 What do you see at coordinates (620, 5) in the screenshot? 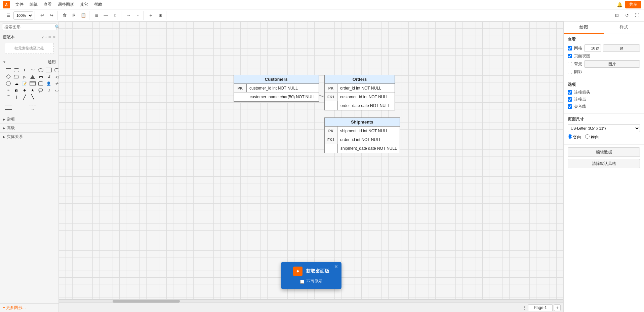
I see `notification-bell-icon: 🔔` at bounding box center [620, 5].